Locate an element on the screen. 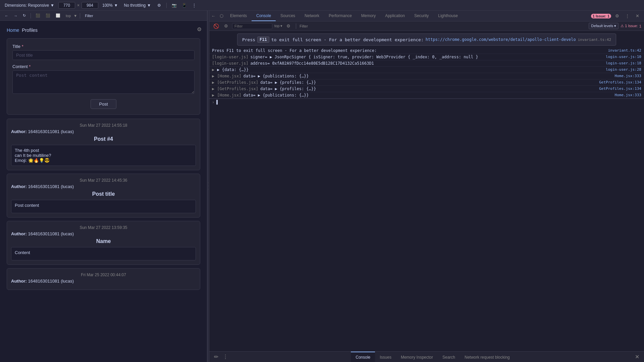 The height and width of the screenshot is (362, 644). devtools-tab-memory: Memory is located at coordinates (368, 16).